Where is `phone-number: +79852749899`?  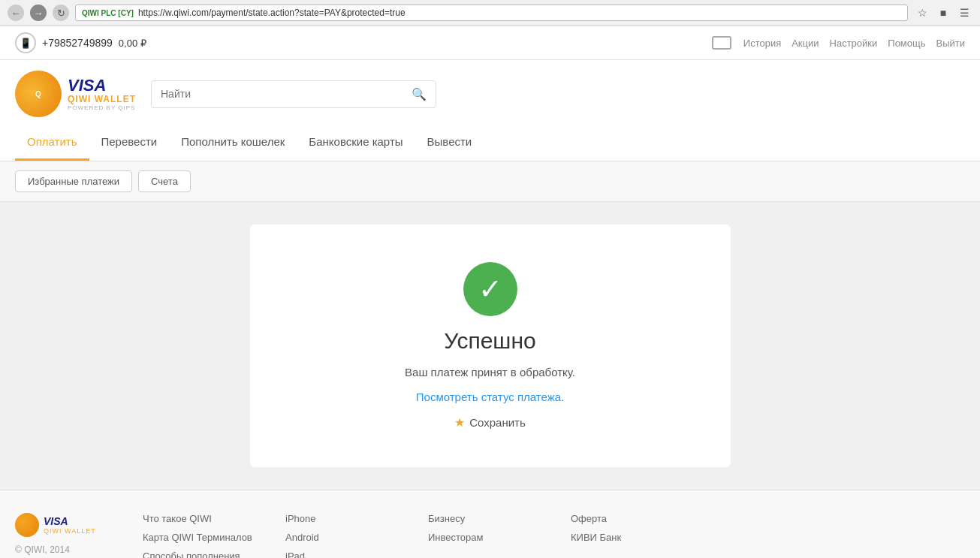
phone-number: +79852749899 is located at coordinates (77, 43).